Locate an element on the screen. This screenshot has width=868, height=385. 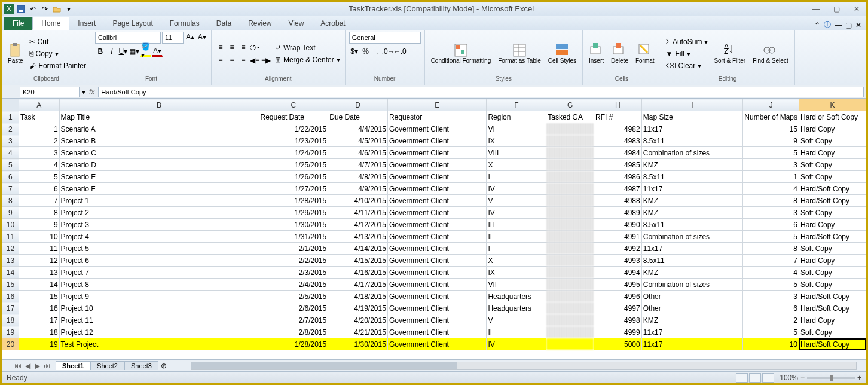
cell-G8 is located at coordinates (570, 201).